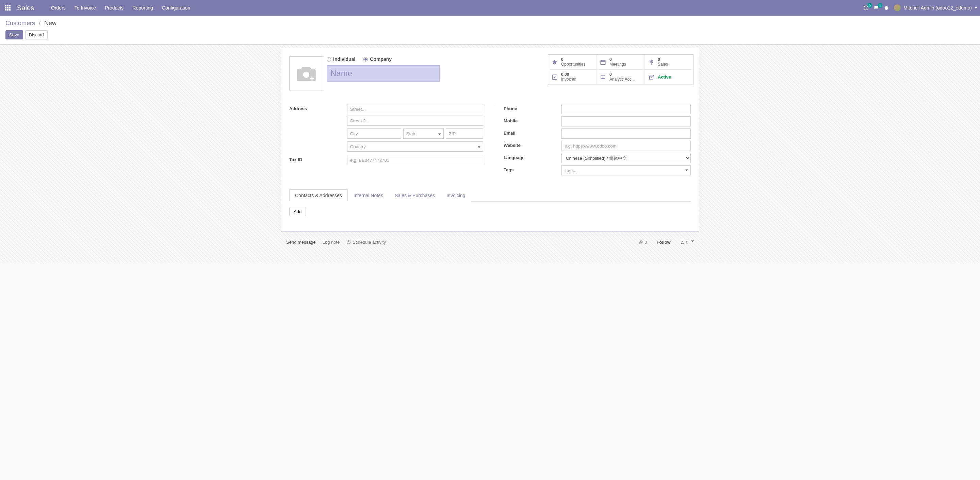 The width and height of the screenshot is (980, 480). What do you see at coordinates (936, 8) in the screenshot?
I see `user-menu: Mitchell Admin (odoo12_edemo)` at bounding box center [936, 8].